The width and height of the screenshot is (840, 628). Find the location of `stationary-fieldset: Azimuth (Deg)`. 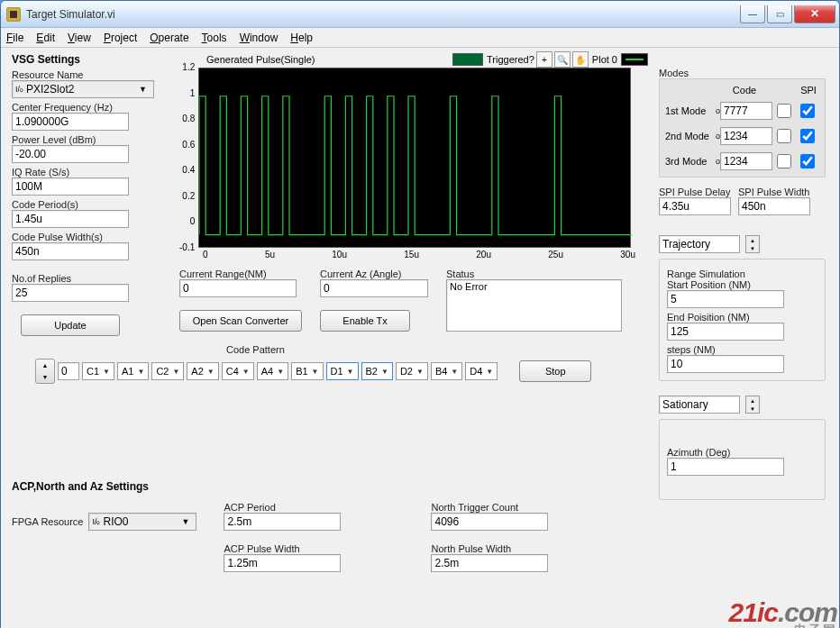

stationary-fieldset: Azimuth (Deg) is located at coordinates (743, 460).